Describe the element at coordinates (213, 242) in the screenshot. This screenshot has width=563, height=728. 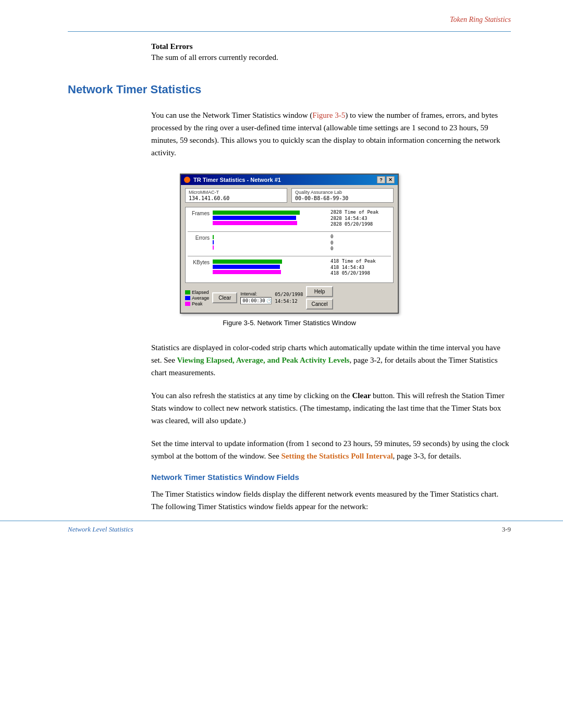
I see `errors-average-bar` at that location.